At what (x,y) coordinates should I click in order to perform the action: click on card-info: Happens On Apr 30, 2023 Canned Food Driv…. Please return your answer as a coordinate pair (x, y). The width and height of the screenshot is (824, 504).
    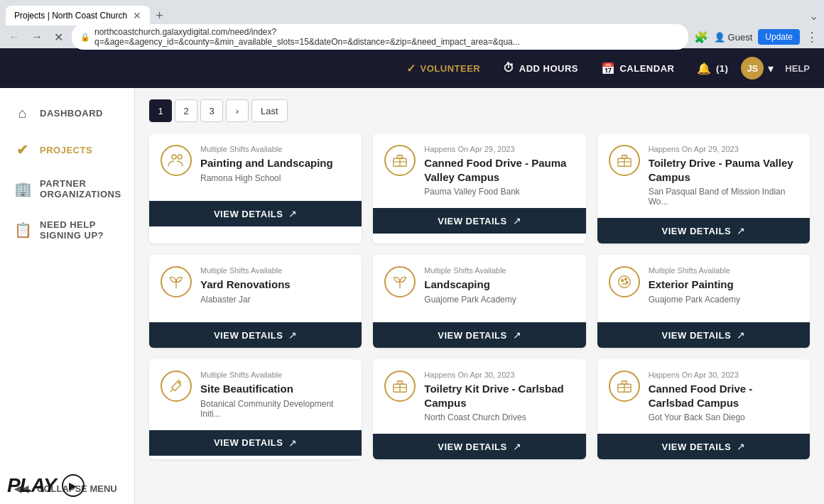
    Looking at the image, I should click on (723, 396).